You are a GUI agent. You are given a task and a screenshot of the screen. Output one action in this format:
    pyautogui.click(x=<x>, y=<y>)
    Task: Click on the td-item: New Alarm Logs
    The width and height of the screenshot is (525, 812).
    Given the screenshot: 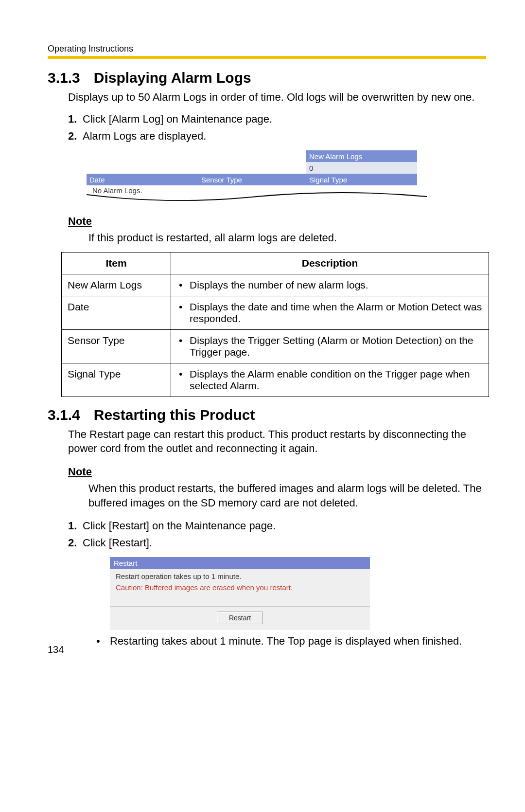 What is the action you would take?
    pyautogui.click(x=117, y=285)
    